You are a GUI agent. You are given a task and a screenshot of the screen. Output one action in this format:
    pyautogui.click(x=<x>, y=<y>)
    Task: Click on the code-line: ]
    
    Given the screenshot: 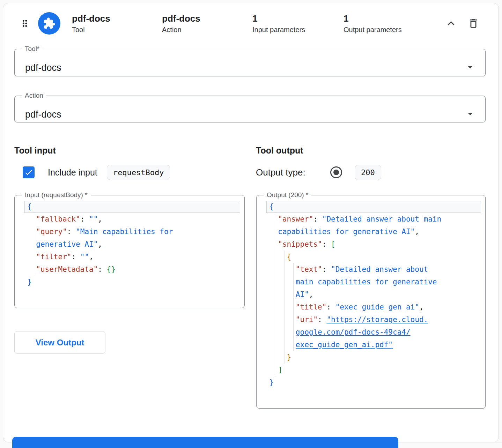 What is the action you would take?
    pyautogui.click(x=371, y=370)
    